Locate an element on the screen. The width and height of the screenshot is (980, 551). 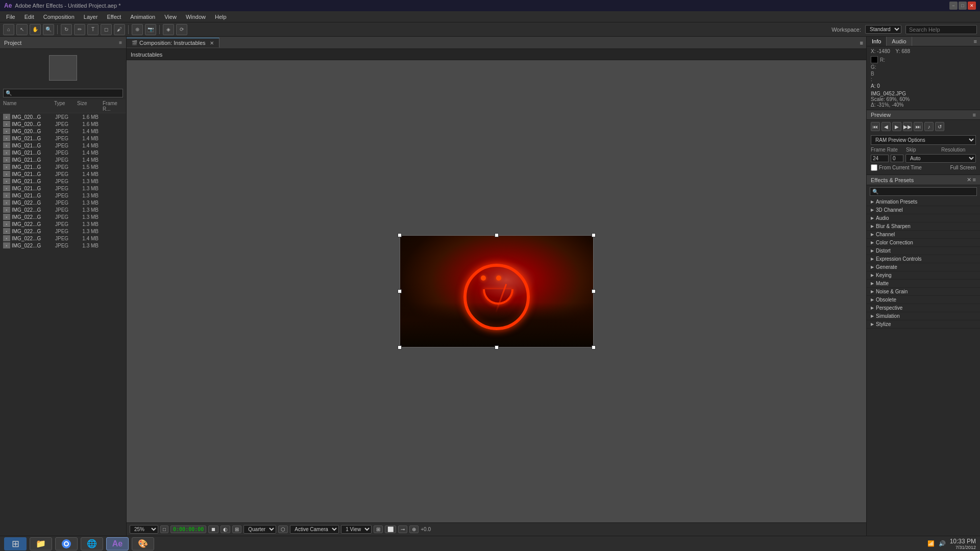
project-search-input is located at coordinates (63, 93).